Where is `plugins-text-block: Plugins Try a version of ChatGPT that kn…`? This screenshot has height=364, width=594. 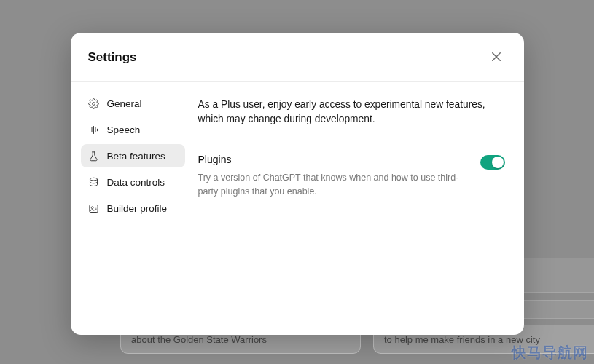 plugins-text-block: Plugins Try a version of ChatGPT that kn… is located at coordinates (334, 176).